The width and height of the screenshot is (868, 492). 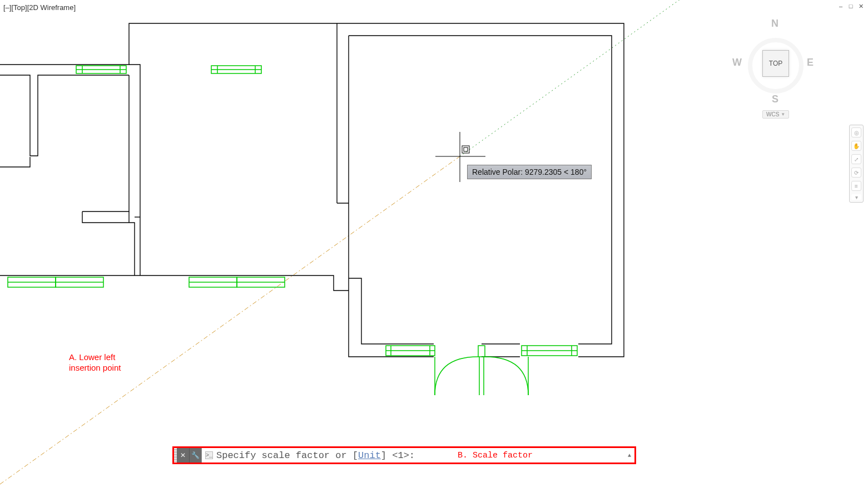 I want to click on command-close-button: ✕, so click(x=183, y=455).